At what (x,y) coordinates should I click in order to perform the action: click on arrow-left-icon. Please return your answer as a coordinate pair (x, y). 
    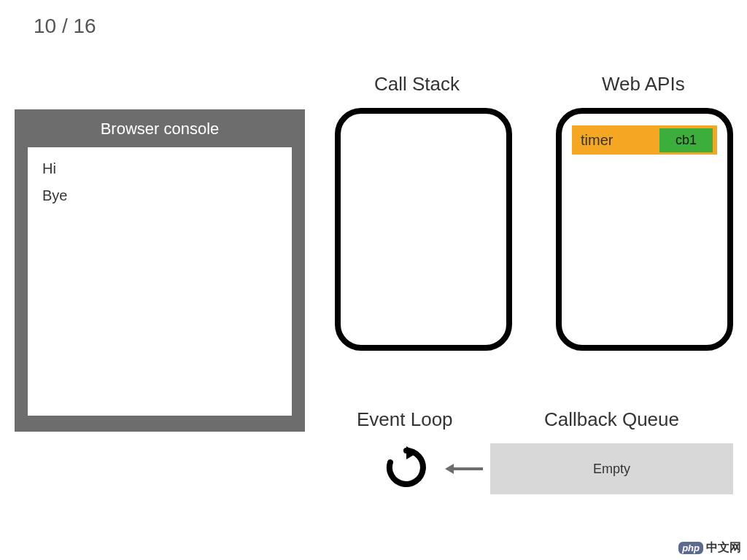
    Looking at the image, I should click on (464, 469).